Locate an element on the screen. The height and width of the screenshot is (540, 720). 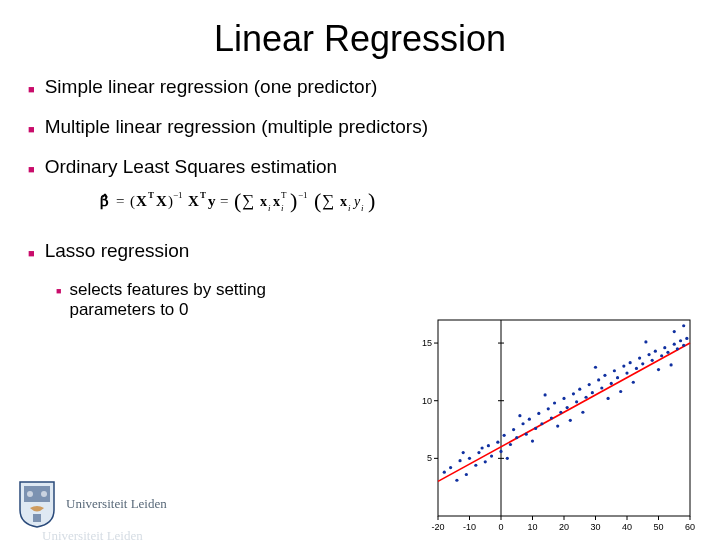
ols-formula: β̂ = ( X T X ) −1 X T y = ( ∑ x i x i T … is located at coordinates (396, 204).